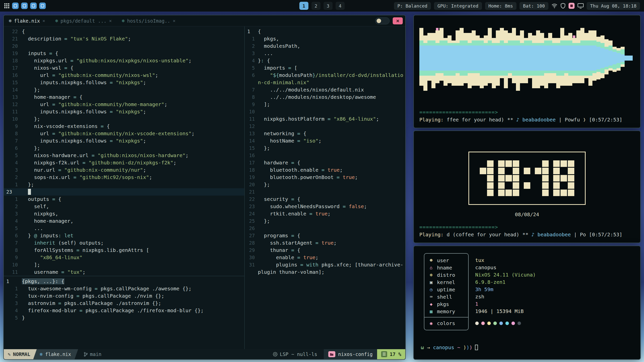 Image resolution: width=644 pixels, height=362 pixels. I want to click on window-close-button: ×, so click(398, 21).